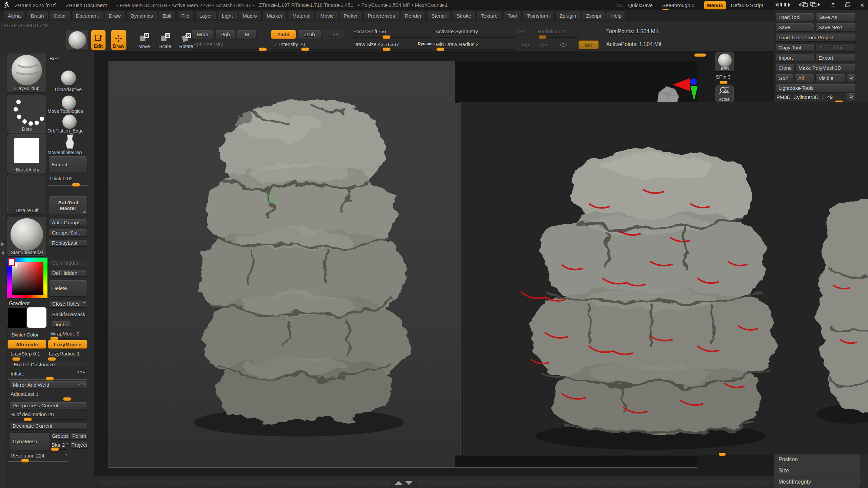  Describe the element at coordinates (202, 35) in the screenshot. I see `mrgb-button: Mrgb` at that location.